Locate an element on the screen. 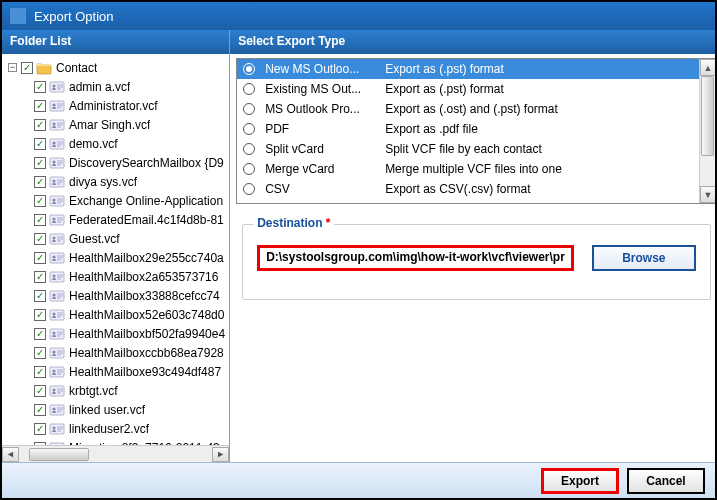  tree-item: HealthMailboxbf502fa9940e4 is located at coordinates (116, 334).